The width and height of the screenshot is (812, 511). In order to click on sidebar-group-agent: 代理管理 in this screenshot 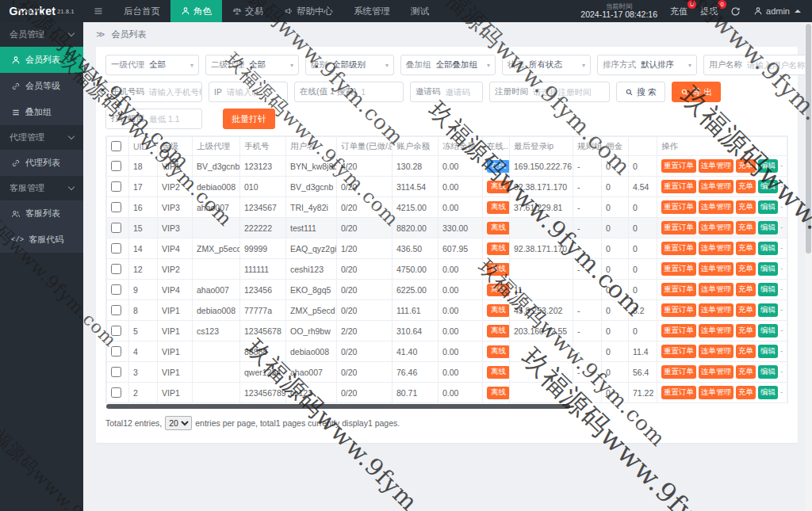, I will do `click(41, 138)`.